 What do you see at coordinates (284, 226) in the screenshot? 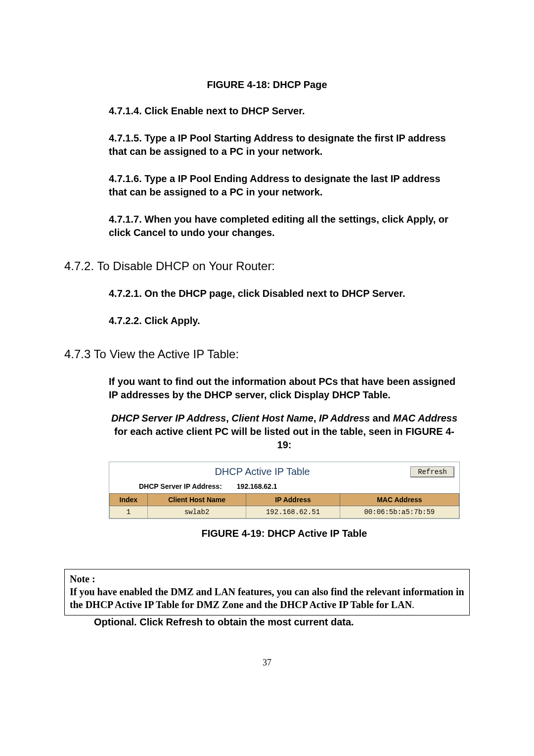
I see `step-4-7-1-7: 4.7.1.7. When you have completed editing…` at bounding box center [284, 226].